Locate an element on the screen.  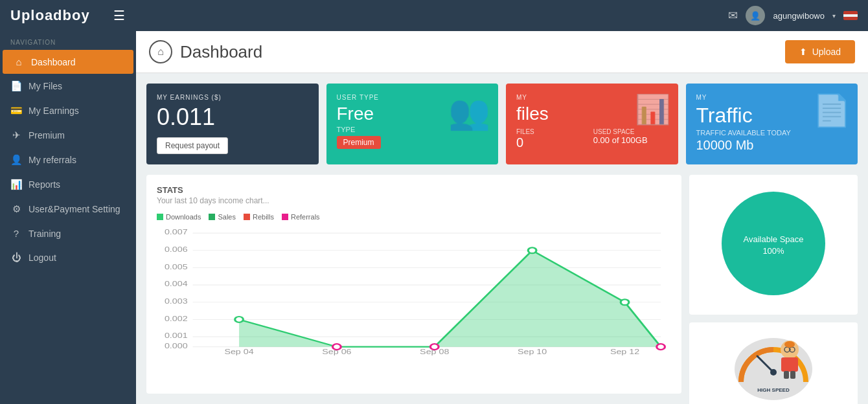
svg-text: 0.005 is located at coordinates (176, 267).